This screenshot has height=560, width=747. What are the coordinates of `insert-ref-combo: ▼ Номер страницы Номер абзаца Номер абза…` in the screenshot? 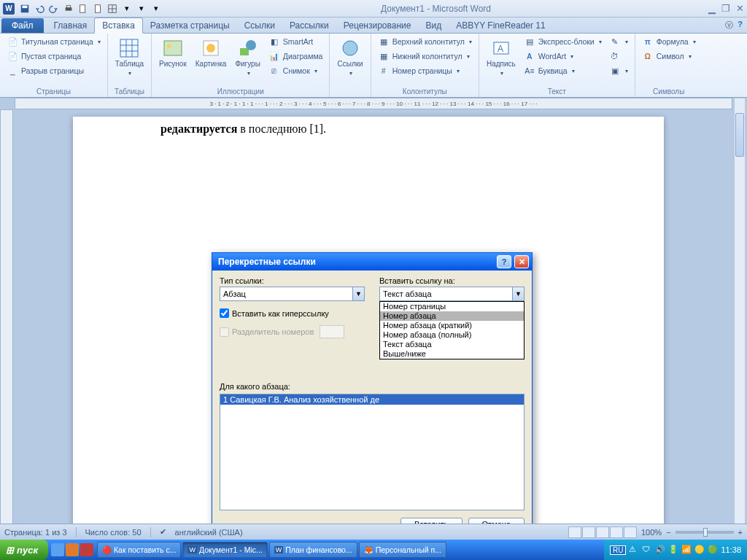 It's located at (452, 294).